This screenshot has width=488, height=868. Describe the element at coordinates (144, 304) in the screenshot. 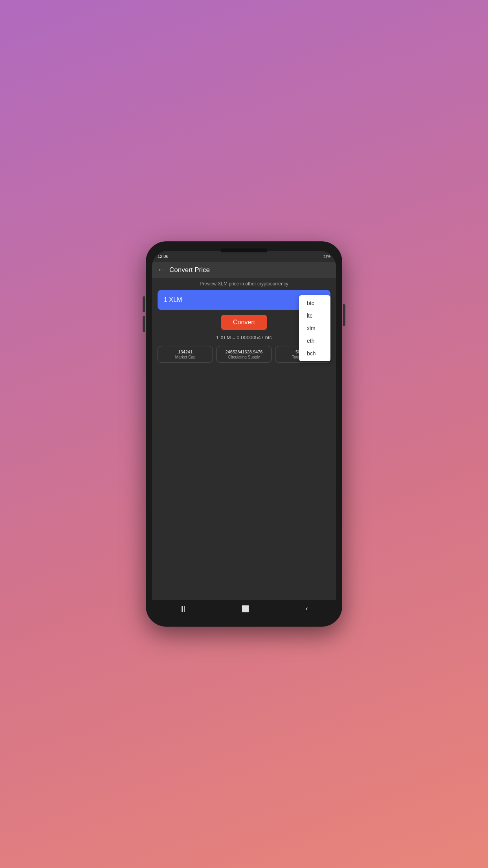

I see `volume-up-button` at that location.